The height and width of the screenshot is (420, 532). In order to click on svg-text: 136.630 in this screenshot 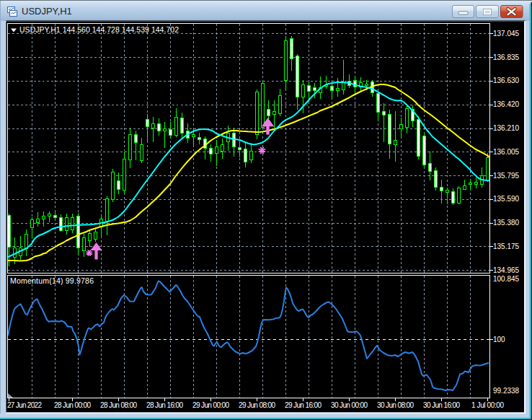, I will do `click(506, 81)`.